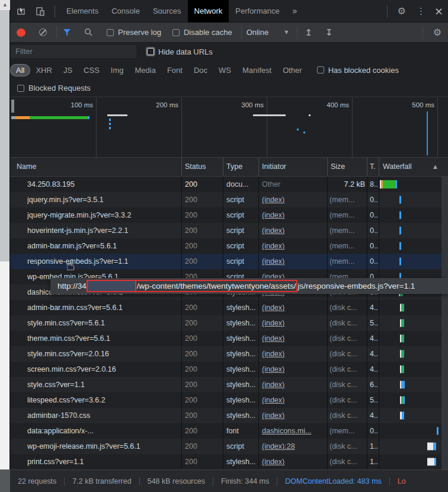 Image resolution: width=448 pixels, height=492 pixels. What do you see at coordinates (229, 261) in the screenshot?
I see `table-row: responsive-embeds.js?ver=1.1200script(in…` at bounding box center [229, 261].